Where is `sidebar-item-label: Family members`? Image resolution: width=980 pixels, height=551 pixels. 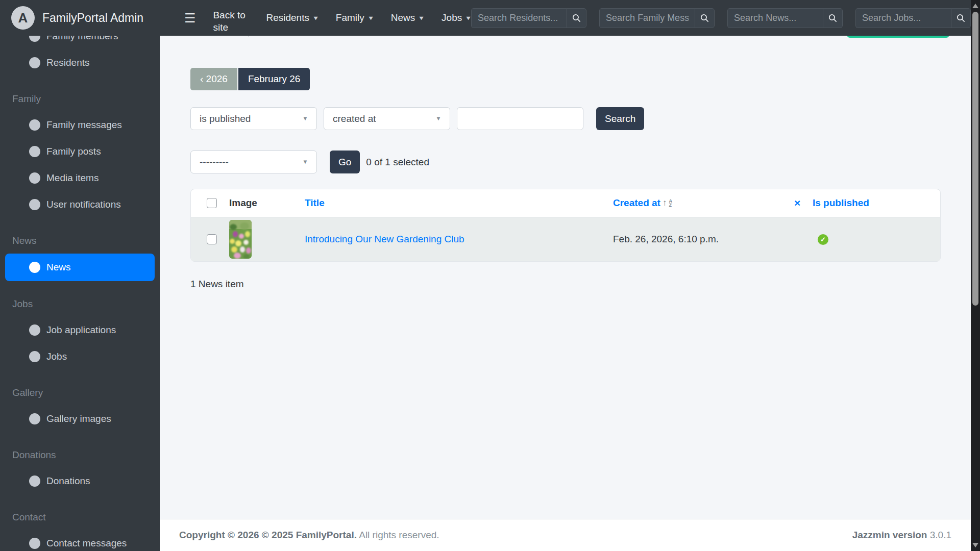
sidebar-item-label: Family members is located at coordinates (82, 39).